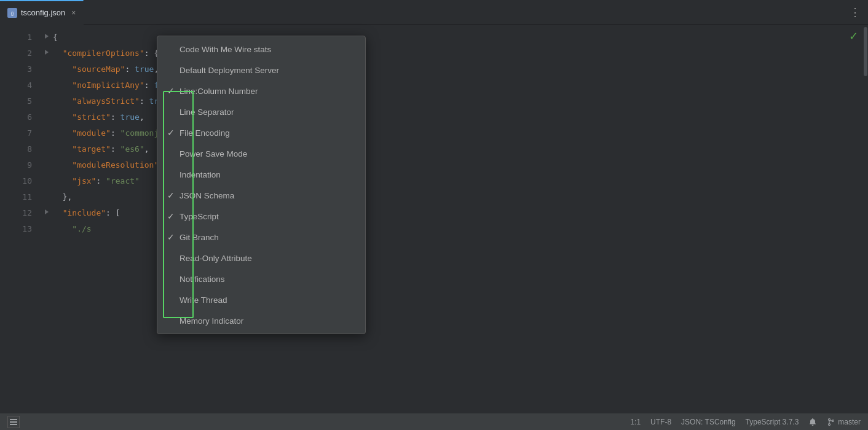  Describe the element at coordinates (173, 216) in the screenshot. I see `menu-check-typescript: ✓` at that location.